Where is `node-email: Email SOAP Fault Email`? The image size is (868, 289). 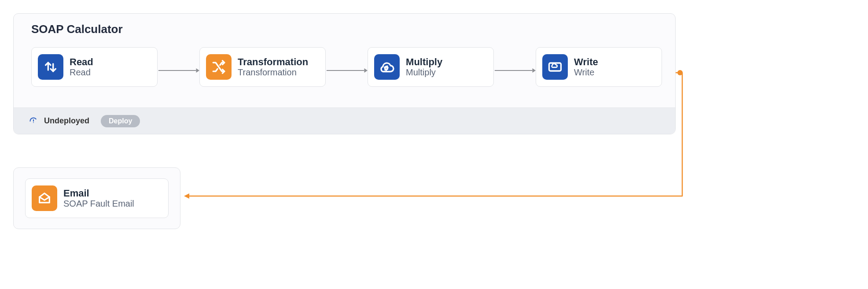
node-email: Email SOAP Fault Email is located at coordinates (97, 198).